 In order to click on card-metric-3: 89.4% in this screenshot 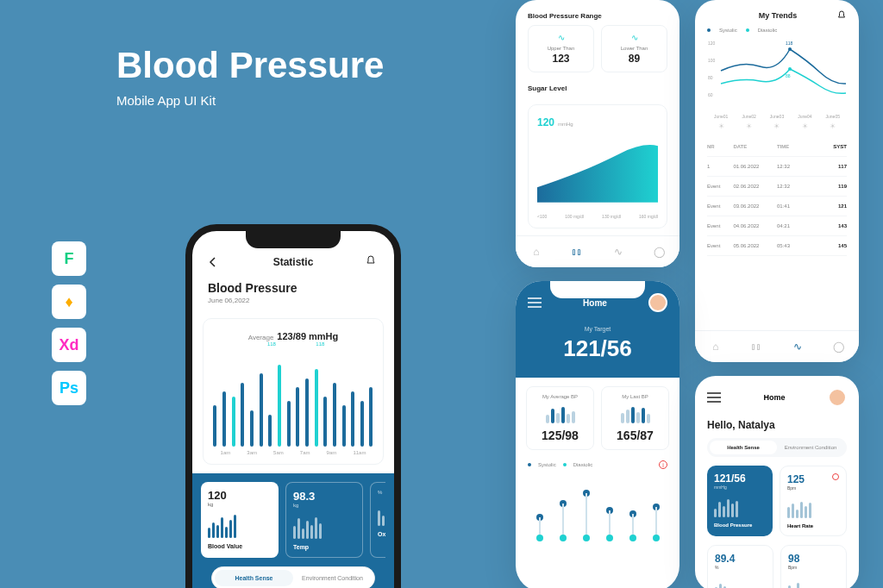, I will do `click(740, 566)`.